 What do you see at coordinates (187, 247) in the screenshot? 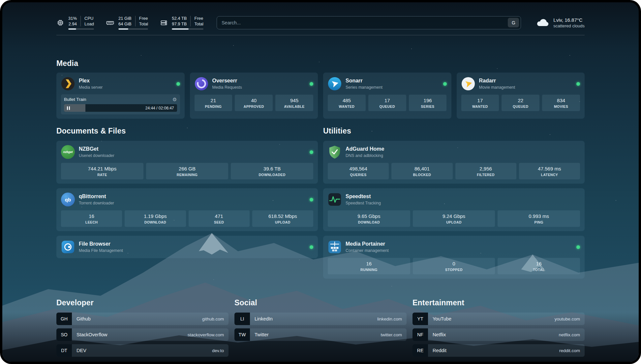
I see `app-card-filebrowser: File Browser Media File Management` at bounding box center [187, 247].